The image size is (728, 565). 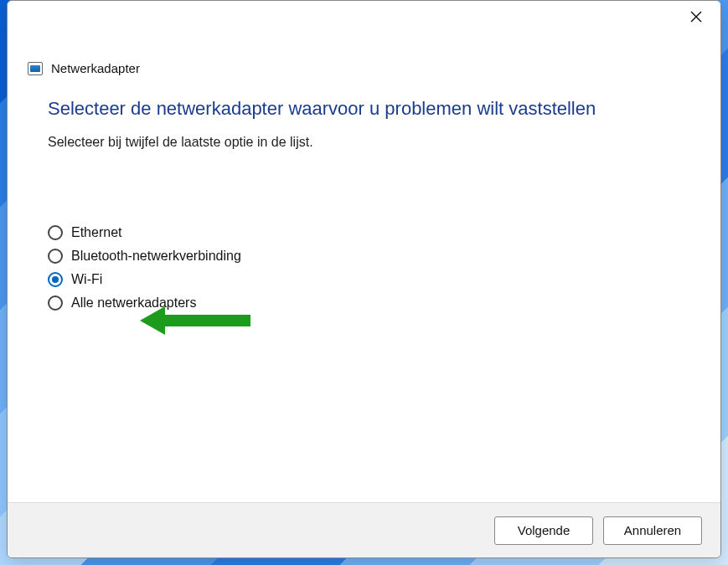 What do you see at coordinates (364, 530) in the screenshot?
I see `dialog-footer: Volgende Annuleren` at bounding box center [364, 530].